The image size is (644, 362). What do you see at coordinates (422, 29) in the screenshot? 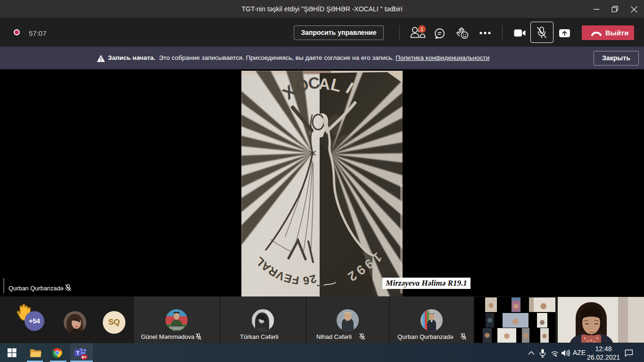
I see `svg-text: 1` at bounding box center [422, 29].